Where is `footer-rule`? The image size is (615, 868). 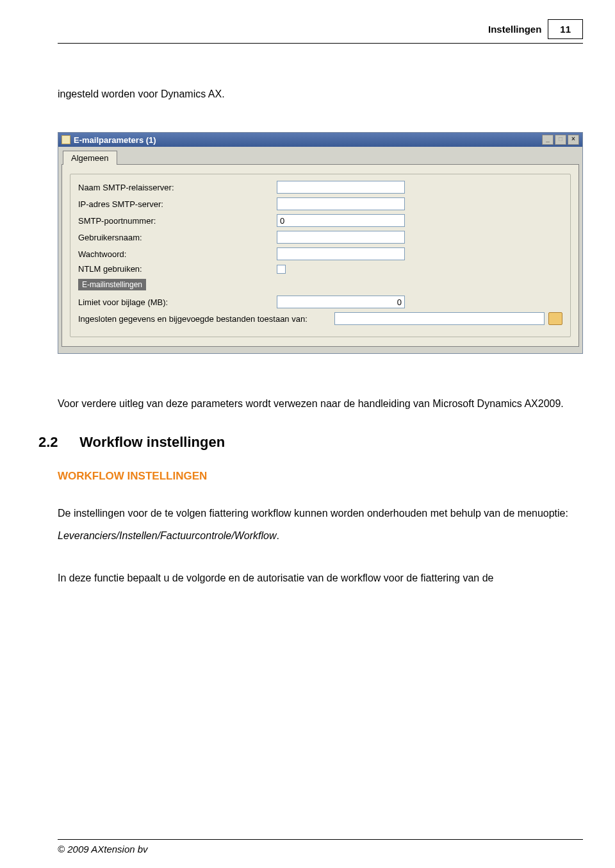 footer-rule is located at coordinates (320, 840).